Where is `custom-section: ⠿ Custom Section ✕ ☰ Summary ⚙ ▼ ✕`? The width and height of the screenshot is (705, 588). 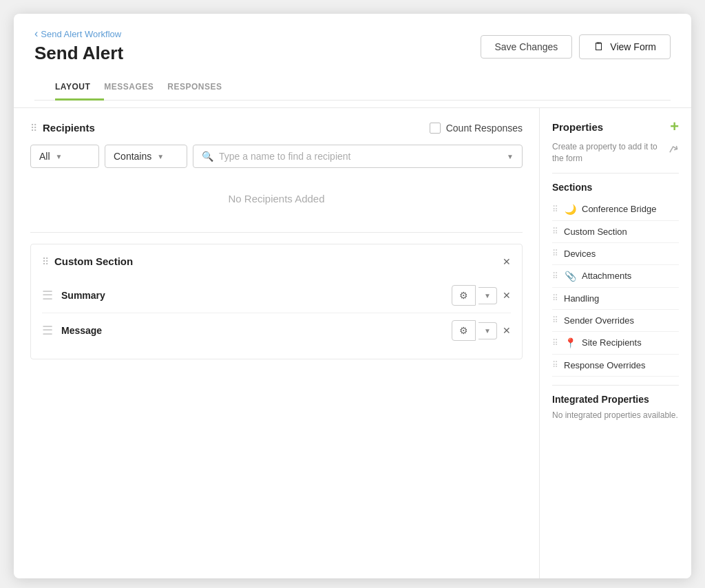 custom-section: ⠿ Custom Section ✕ ☰ Summary ⚙ ▼ ✕ is located at coordinates (277, 302).